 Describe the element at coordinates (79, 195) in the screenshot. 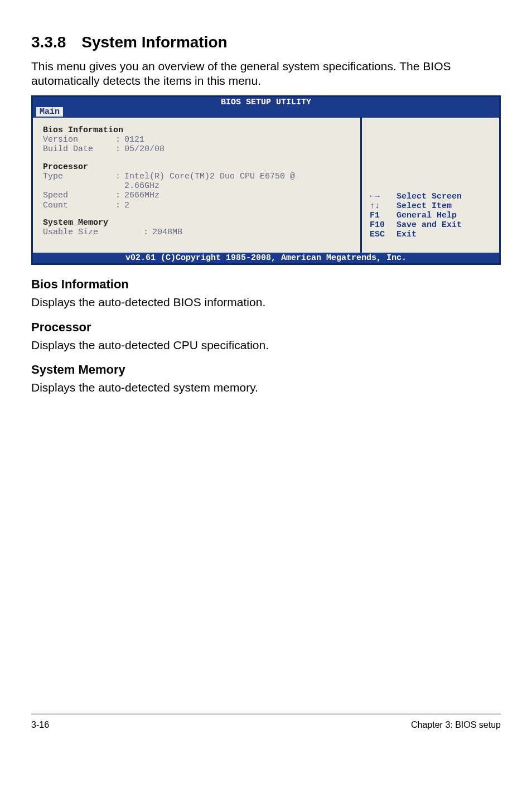

I see `bios-proc-speed-label: Speed` at that location.